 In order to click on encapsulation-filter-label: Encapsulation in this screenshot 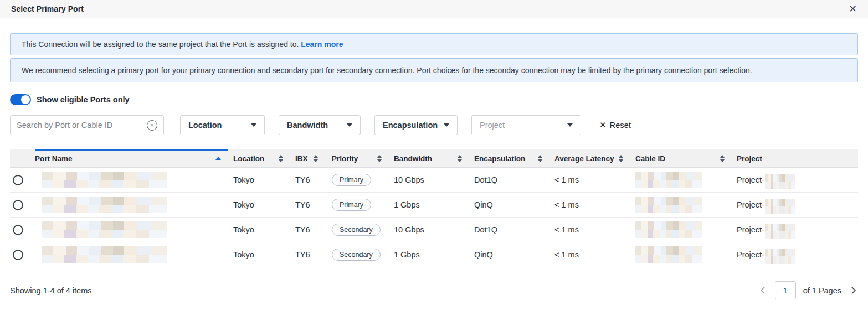, I will do `click(410, 125)`.